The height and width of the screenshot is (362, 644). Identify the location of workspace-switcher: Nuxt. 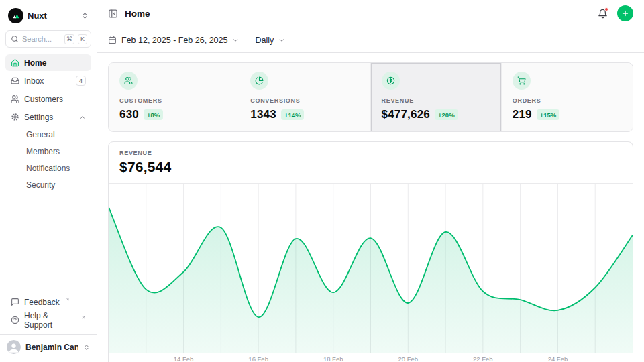
(48, 17).